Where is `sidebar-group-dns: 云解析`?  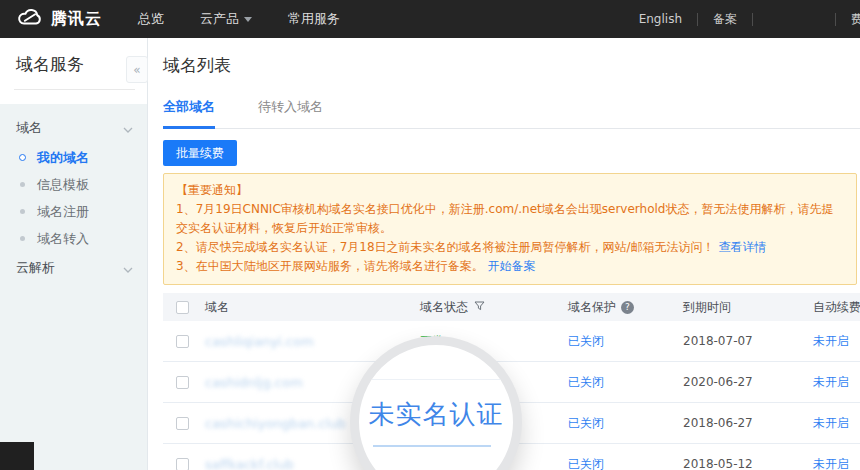
sidebar-group-dns: 云解析 is located at coordinates (74, 268).